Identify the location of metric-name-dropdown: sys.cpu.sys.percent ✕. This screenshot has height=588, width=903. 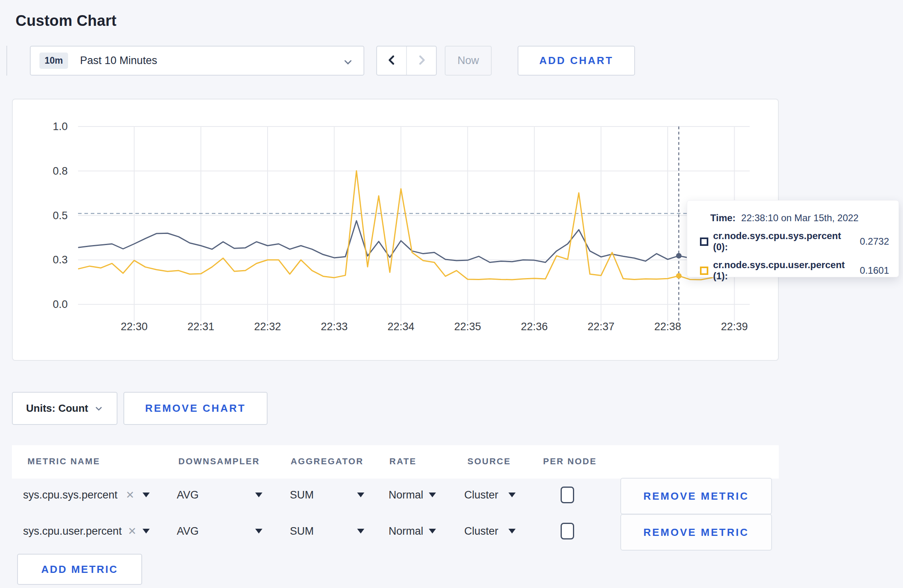
(86, 495).